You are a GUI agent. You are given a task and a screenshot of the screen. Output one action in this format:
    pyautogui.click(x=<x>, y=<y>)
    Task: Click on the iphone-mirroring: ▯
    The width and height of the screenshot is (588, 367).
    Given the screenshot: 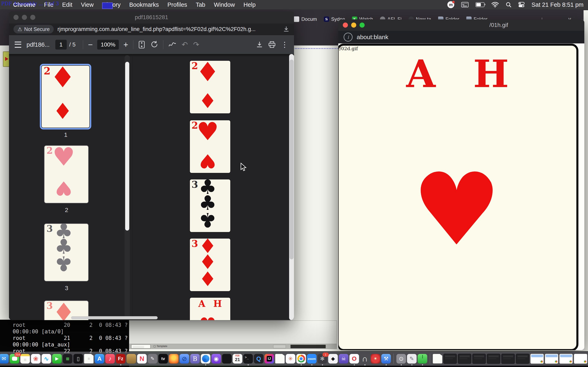 What is the action you would take?
    pyautogui.click(x=78, y=359)
    